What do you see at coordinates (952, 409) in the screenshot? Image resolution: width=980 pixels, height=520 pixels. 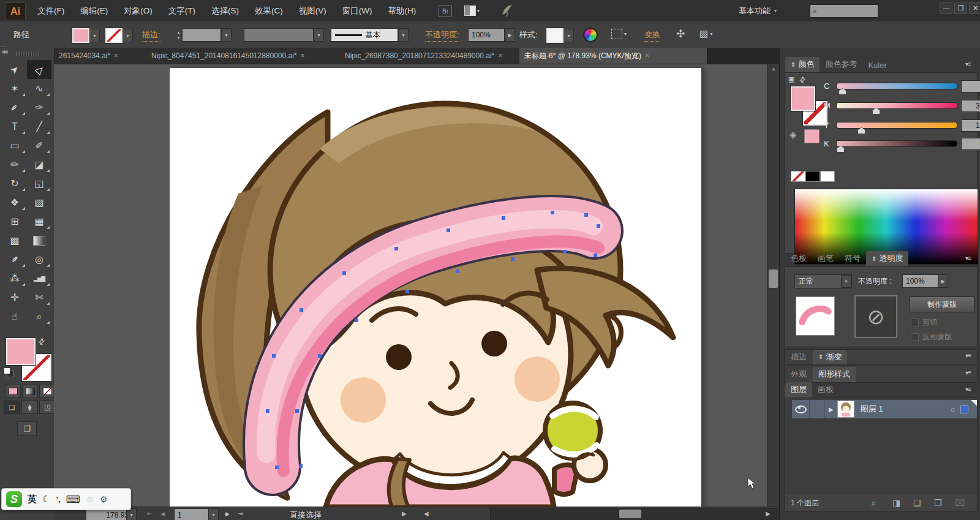 I see `target-circle-icon: ○` at bounding box center [952, 409].